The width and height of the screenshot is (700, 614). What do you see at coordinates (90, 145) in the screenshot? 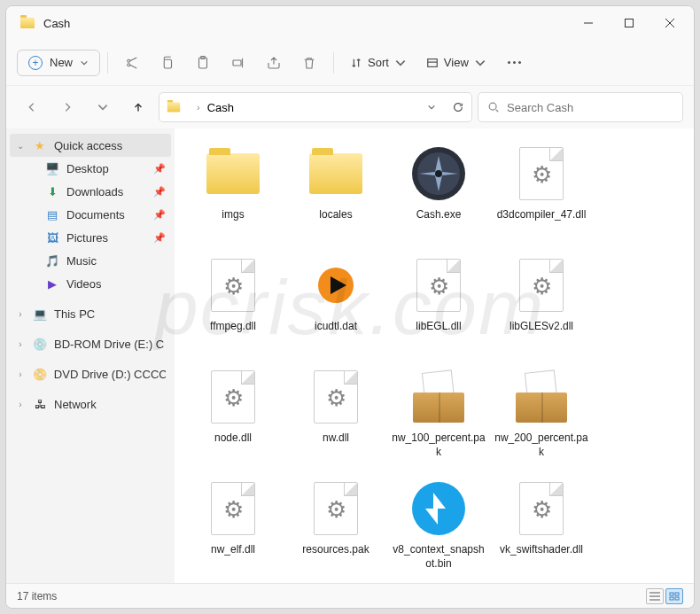
I see `sidebar-quick-access: ⌄ ★ Quick access` at bounding box center [90, 145].